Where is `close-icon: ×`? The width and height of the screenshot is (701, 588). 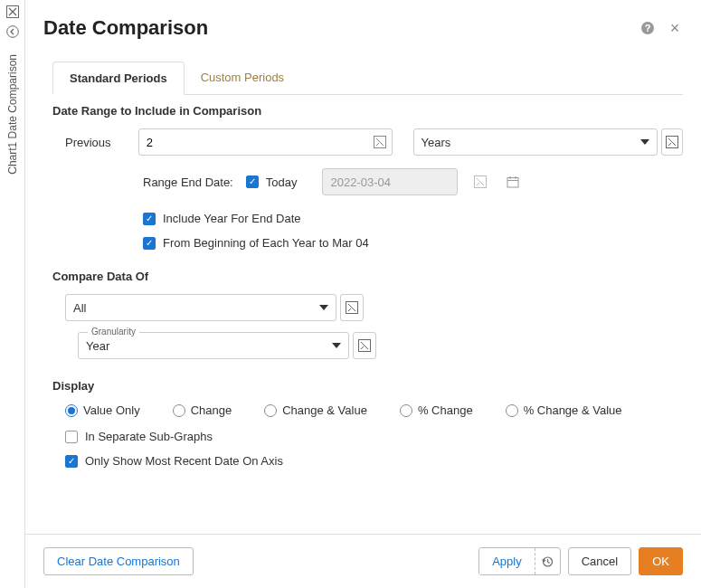
close-icon: × is located at coordinates (675, 28).